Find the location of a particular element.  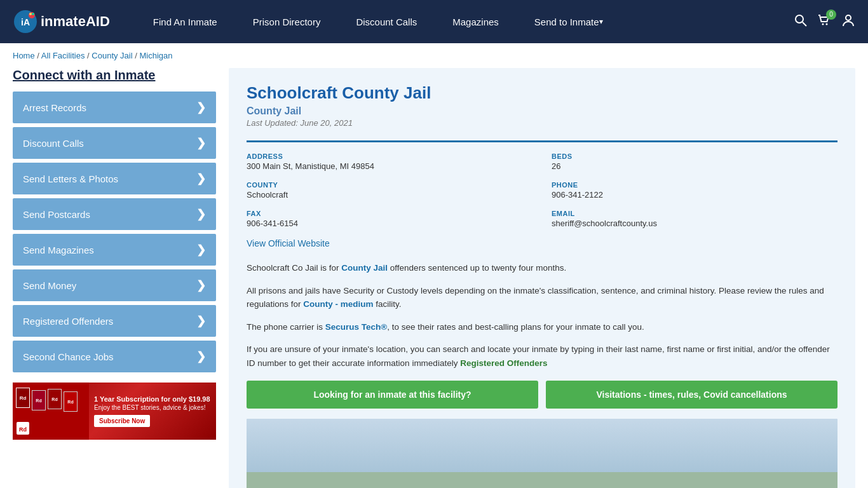

email-block: EMAIL sheriff@schoolcraftcounty.us is located at coordinates (695, 219).